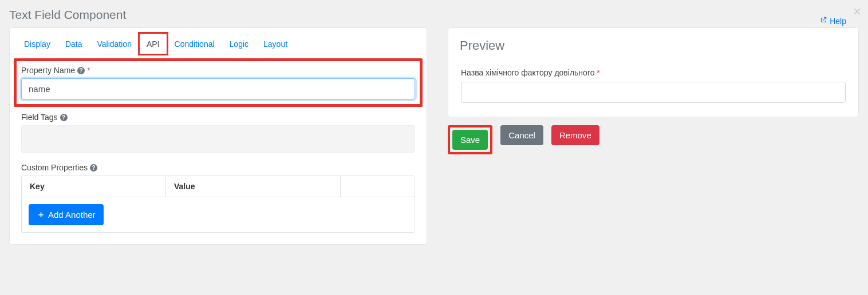 The height and width of the screenshot is (295, 868). What do you see at coordinates (239, 44) in the screenshot?
I see `tab-logic: Logic` at bounding box center [239, 44].